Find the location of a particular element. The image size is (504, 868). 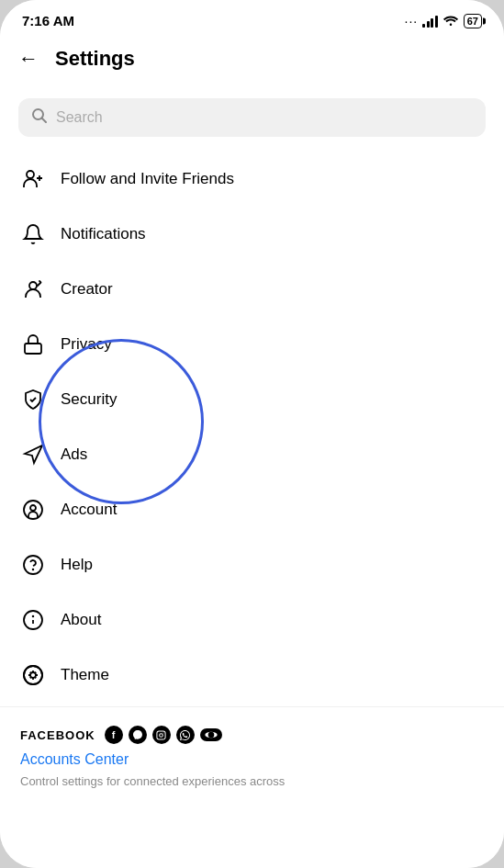

status-icons: ··· 67 is located at coordinates (443, 20).